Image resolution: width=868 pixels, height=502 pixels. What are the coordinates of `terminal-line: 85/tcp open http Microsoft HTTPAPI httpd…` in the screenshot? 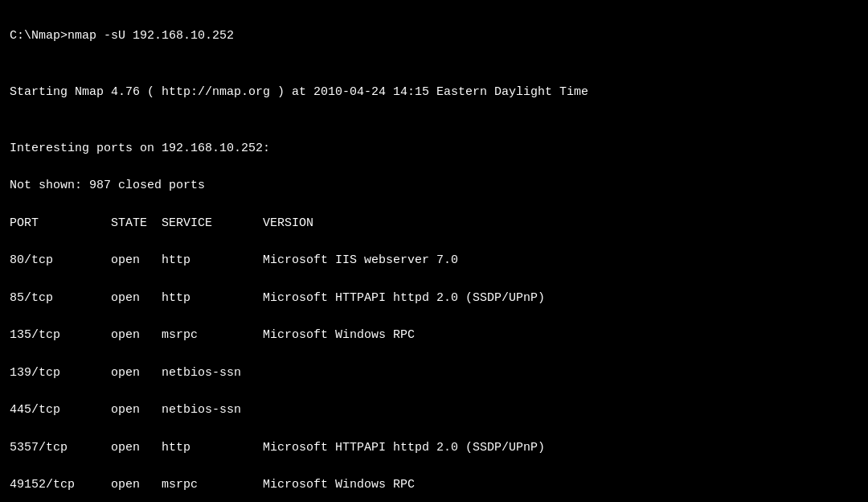 It's located at (434, 298).